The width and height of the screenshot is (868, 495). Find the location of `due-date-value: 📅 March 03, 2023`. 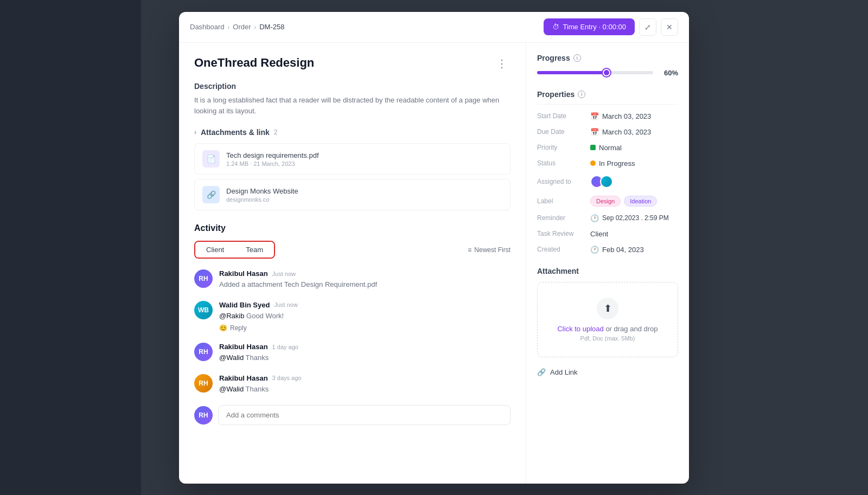

due-date-value: 📅 March 03, 2023 is located at coordinates (634, 132).